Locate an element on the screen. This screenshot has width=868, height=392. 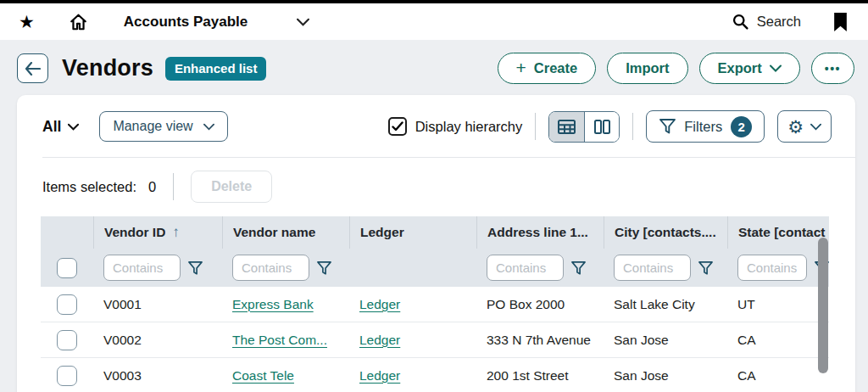
columns-icon is located at coordinates (602, 127).